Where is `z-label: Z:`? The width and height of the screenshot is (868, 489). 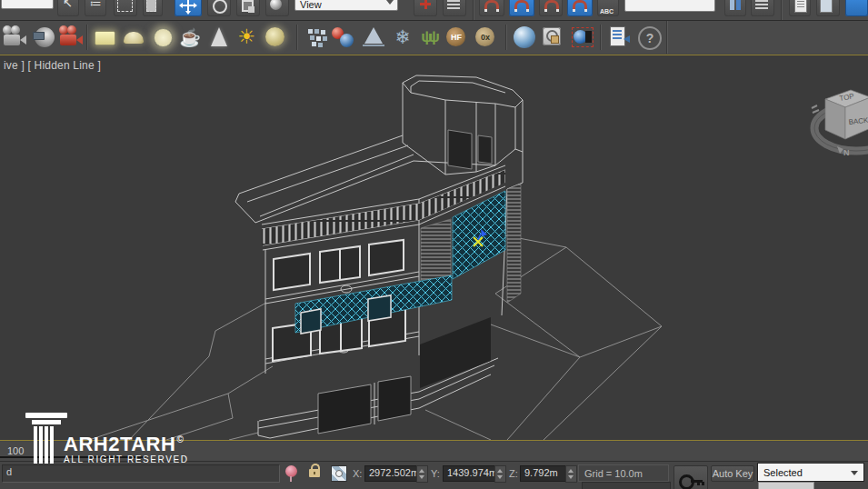
z-label: Z: is located at coordinates (514, 474).